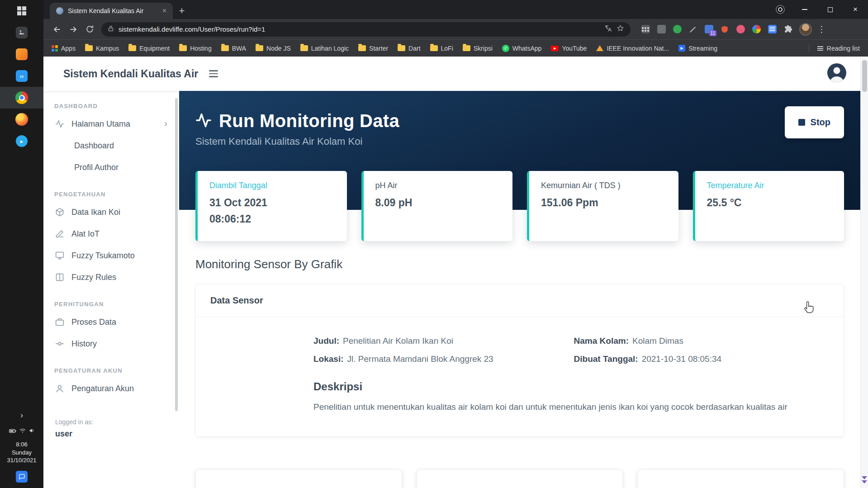  Describe the element at coordinates (569, 48) in the screenshot. I see `bookmark-youtube: ▶YouTube` at that location.